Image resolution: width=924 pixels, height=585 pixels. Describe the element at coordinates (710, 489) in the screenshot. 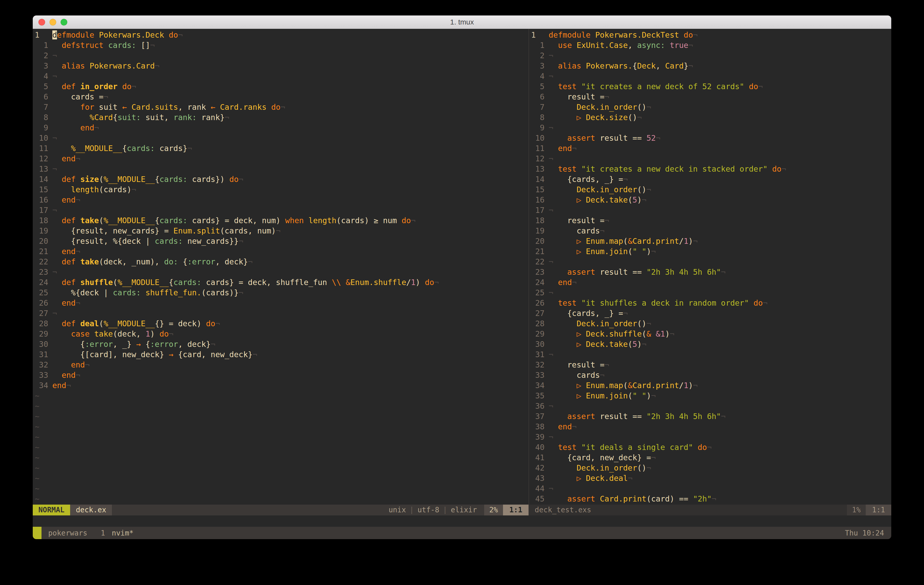

I see `code-line: 44¬` at that location.